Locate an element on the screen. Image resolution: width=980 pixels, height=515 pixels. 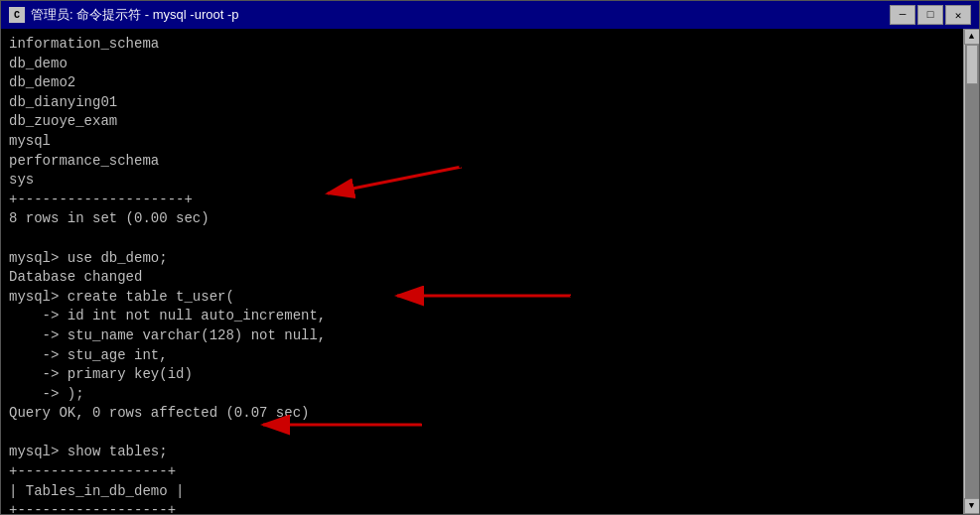
terminal-line: | Tables_in_db_demo | is located at coordinates (483, 492).